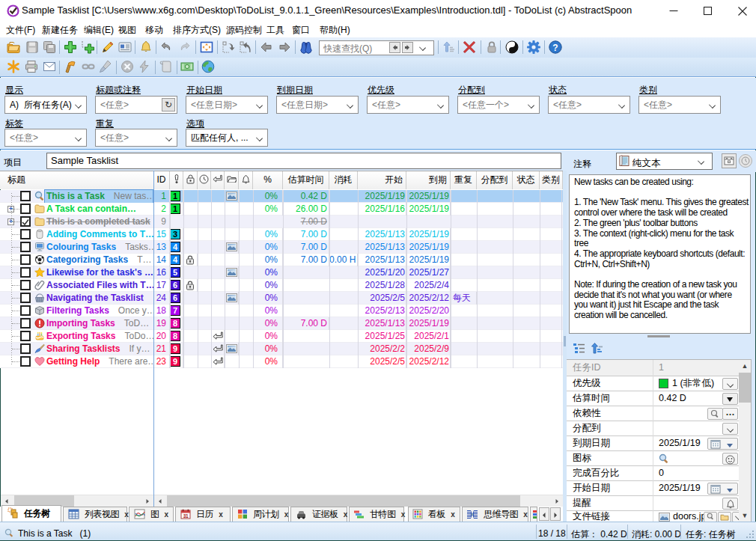  I want to click on svg-text: 31, so click(186, 516).